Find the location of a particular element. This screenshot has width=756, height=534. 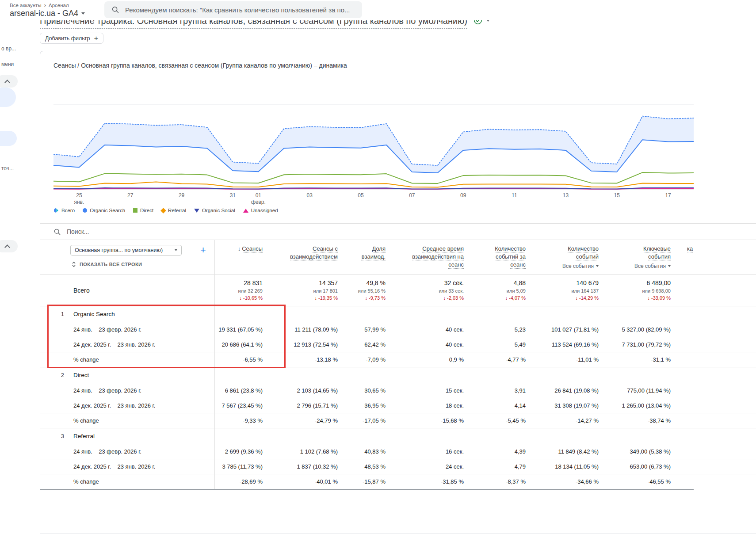

property-name: arsenal-ic.ua - GA4 is located at coordinates (44, 13).